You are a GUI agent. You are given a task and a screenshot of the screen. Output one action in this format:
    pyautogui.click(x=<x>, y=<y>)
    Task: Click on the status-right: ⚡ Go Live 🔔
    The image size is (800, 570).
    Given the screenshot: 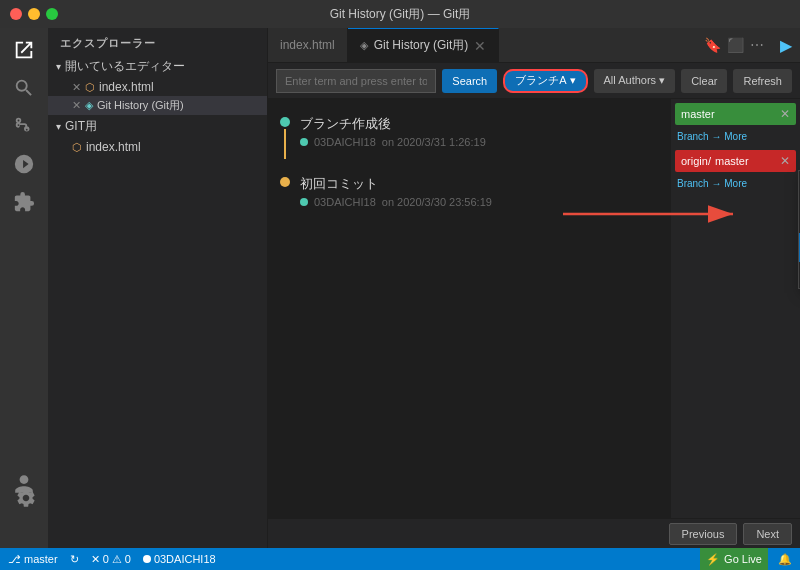 What is the action you would take?
    pyautogui.click(x=746, y=559)
    